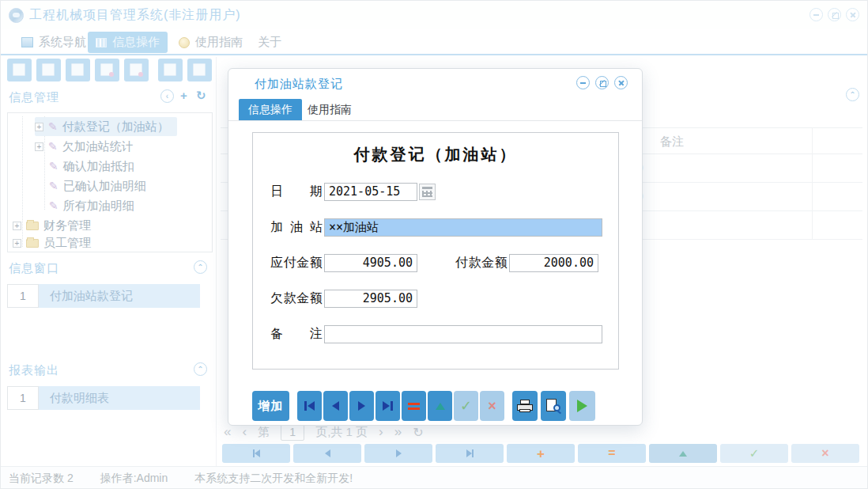  I want to click on add-node-icon: +, so click(183, 95).